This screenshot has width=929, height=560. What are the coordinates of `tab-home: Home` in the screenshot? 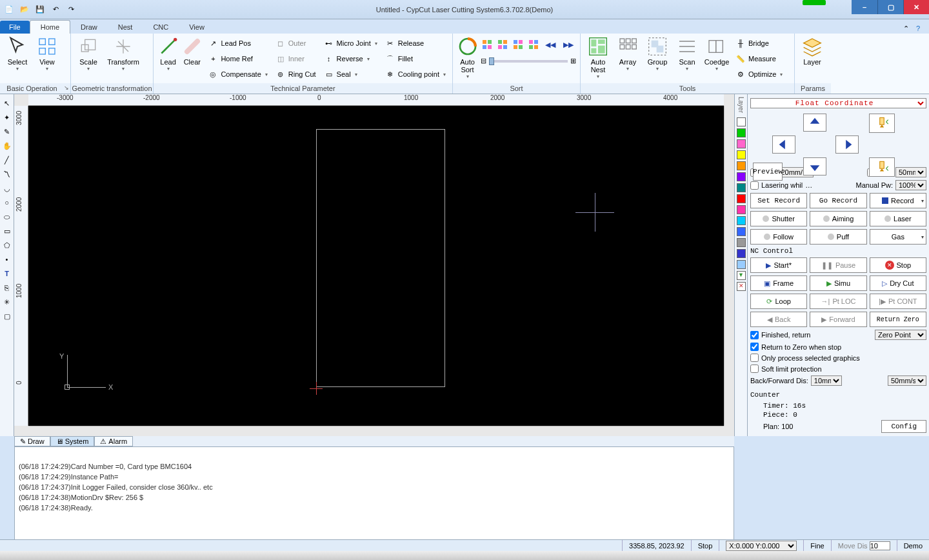 It's located at (50, 27).